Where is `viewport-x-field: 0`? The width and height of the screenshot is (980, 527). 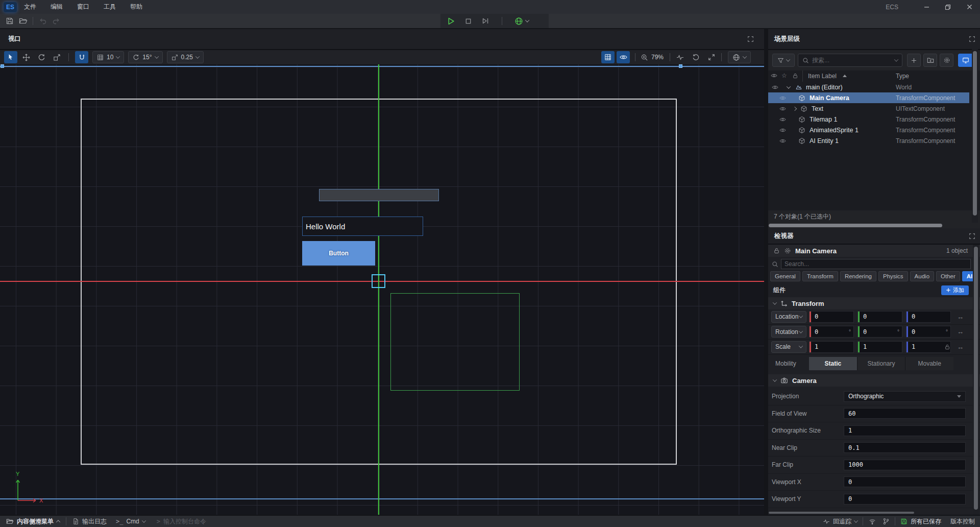
viewport-x-field: 0 is located at coordinates (904, 482).